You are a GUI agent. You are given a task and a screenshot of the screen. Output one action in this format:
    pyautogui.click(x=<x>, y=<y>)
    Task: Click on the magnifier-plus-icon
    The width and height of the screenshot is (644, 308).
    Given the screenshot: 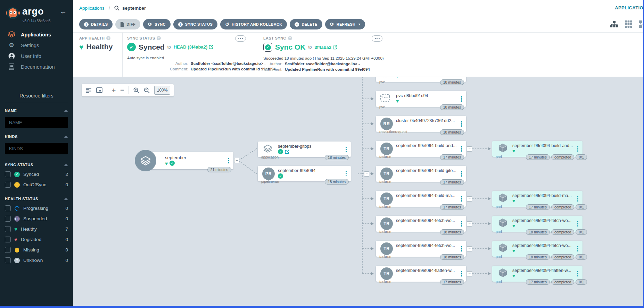 What is the action you would take?
    pyautogui.click(x=136, y=90)
    